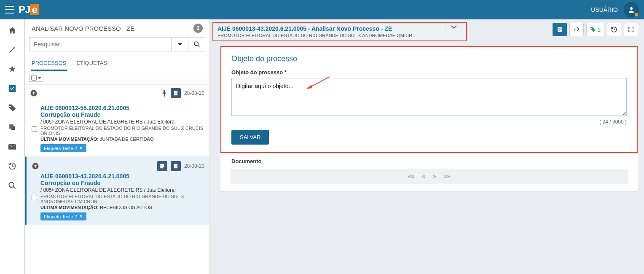 The image size is (644, 274). What do you see at coordinates (12, 185) in the screenshot?
I see `search-icon` at bounding box center [12, 185].